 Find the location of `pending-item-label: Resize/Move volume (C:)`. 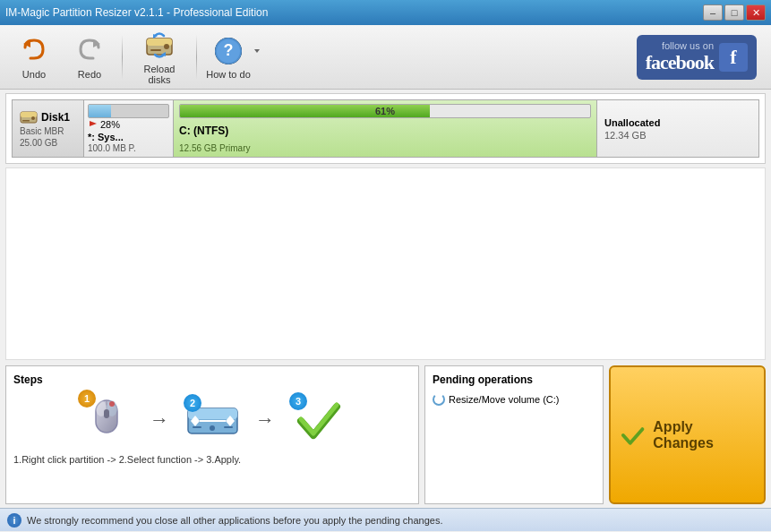

pending-item-label: Resize/Move volume (C:) is located at coordinates (503, 399).